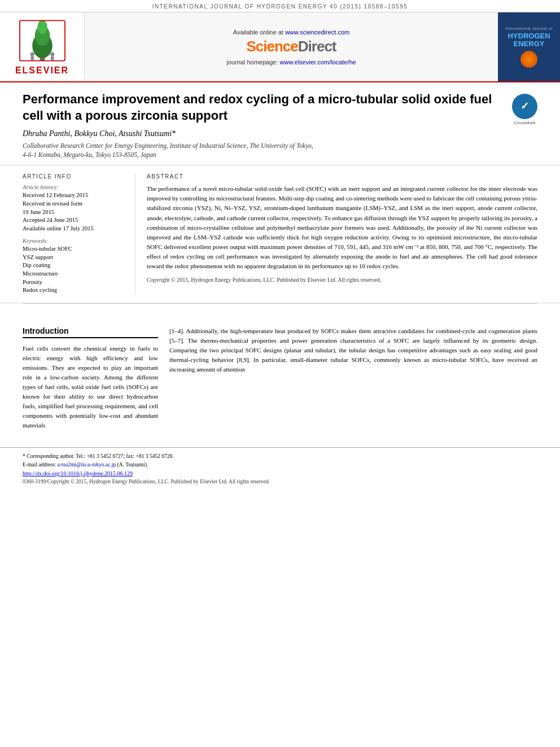  Describe the element at coordinates (280, 473) in the screenshot. I see `doi-link: http://dx.doi.org/10.1016/j.ijhydene.201…` at that location.